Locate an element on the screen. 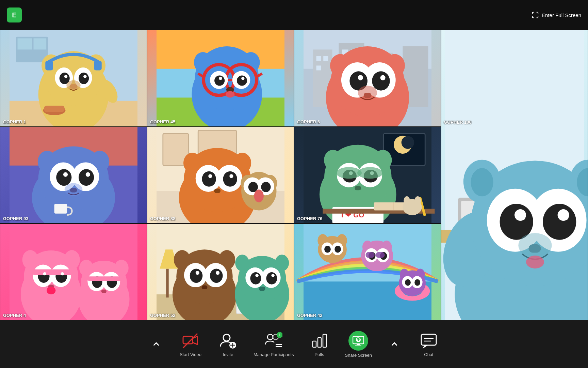  manage-participants-button: 1 Manage Participants is located at coordinates (274, 344).